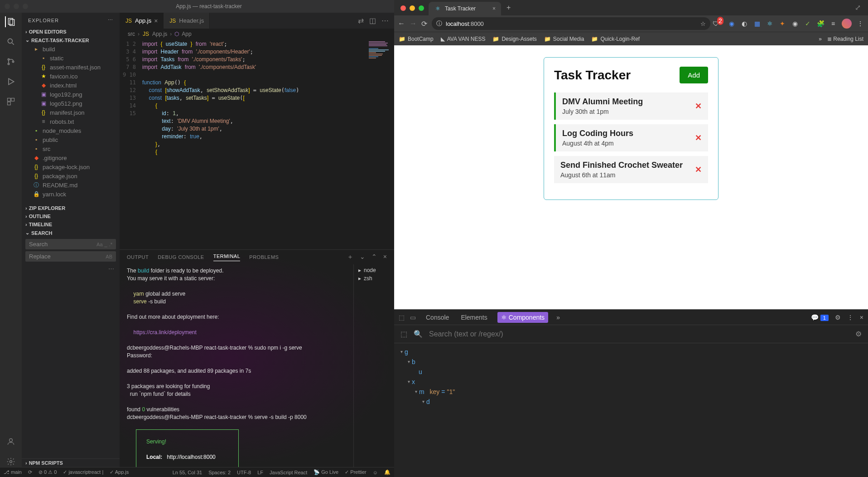 The height and width of the screenshot is (477, 868). I want to click on terminal-zsh: ▸zsh, so click(374, 278).